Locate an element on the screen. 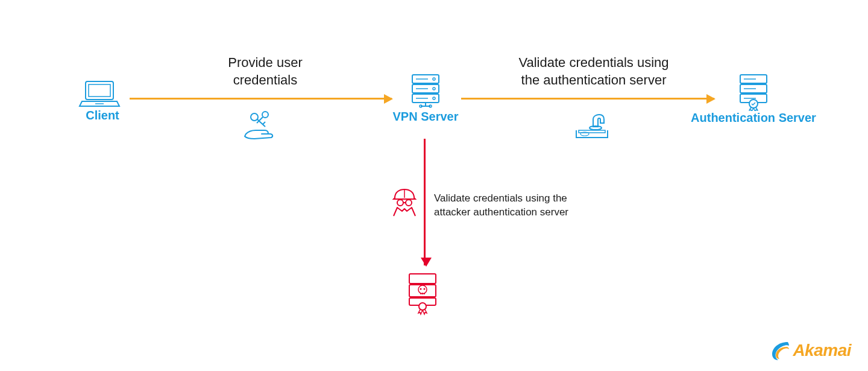 The height and width of the screenshot is (371, 868). vpn-server-label: VPN Server is located at coordinates (426, 117).